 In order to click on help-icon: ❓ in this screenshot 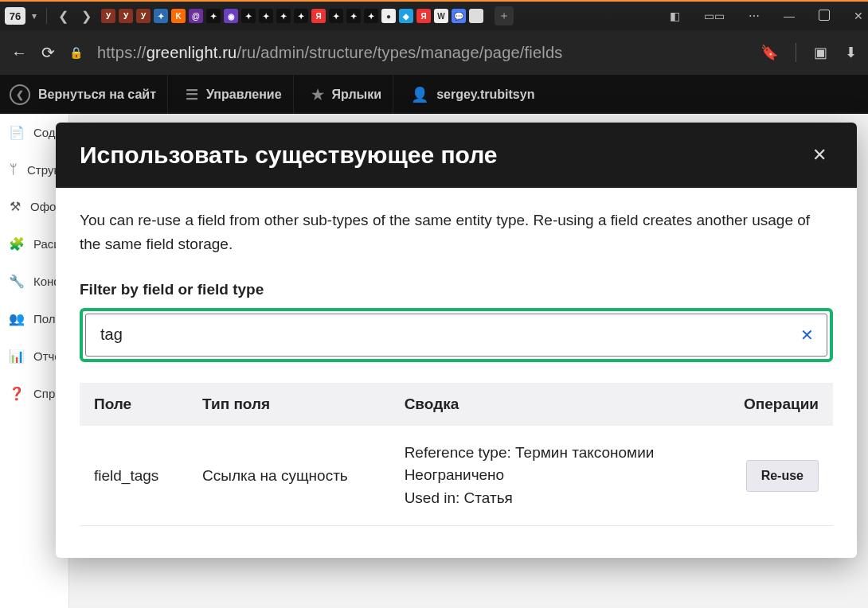, I will do `click(17, 393)`.